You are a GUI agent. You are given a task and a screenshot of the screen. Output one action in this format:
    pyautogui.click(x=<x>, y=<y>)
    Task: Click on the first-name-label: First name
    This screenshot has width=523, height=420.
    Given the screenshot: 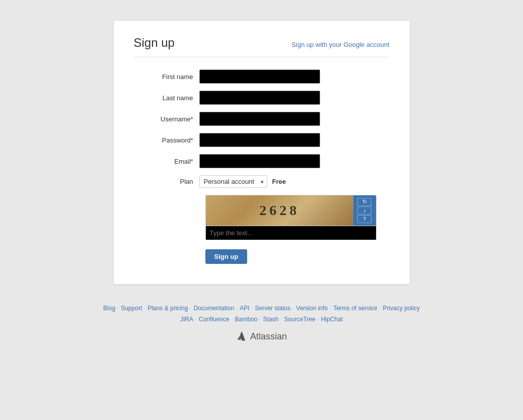 What is the action you would take?
    pyautogui.click(x=167, y=77)
    